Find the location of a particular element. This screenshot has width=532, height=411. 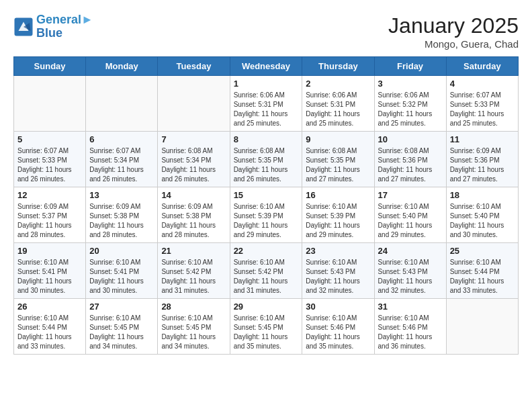

day-number: 15 is located at coordinates (266, 195).